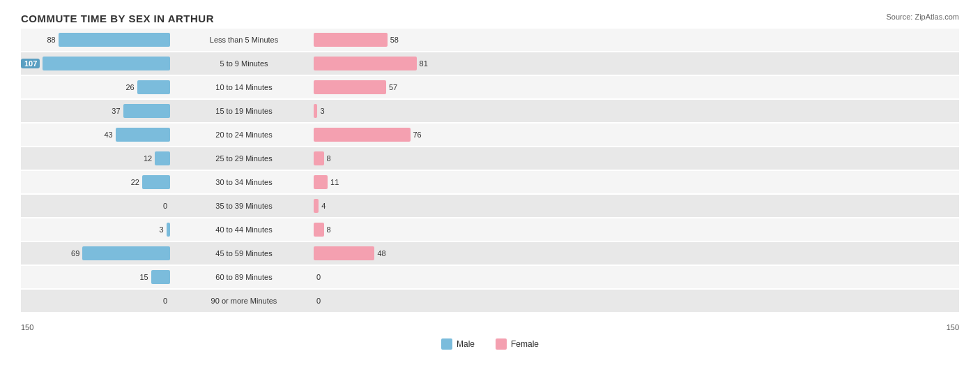 This screenshot has height=365, width=980. Describe the element at coordinates (501, 344) in the screenshot. I see `legend-female-box` at that location.